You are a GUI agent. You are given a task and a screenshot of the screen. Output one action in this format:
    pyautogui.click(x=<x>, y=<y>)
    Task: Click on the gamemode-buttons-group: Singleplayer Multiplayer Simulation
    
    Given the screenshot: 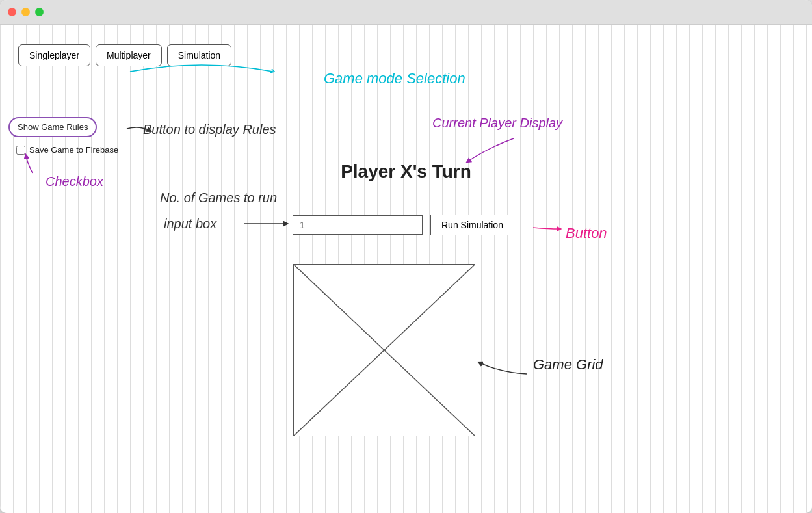 What is the action you would take?
    pyautogui.click(x=125, y=55)
    